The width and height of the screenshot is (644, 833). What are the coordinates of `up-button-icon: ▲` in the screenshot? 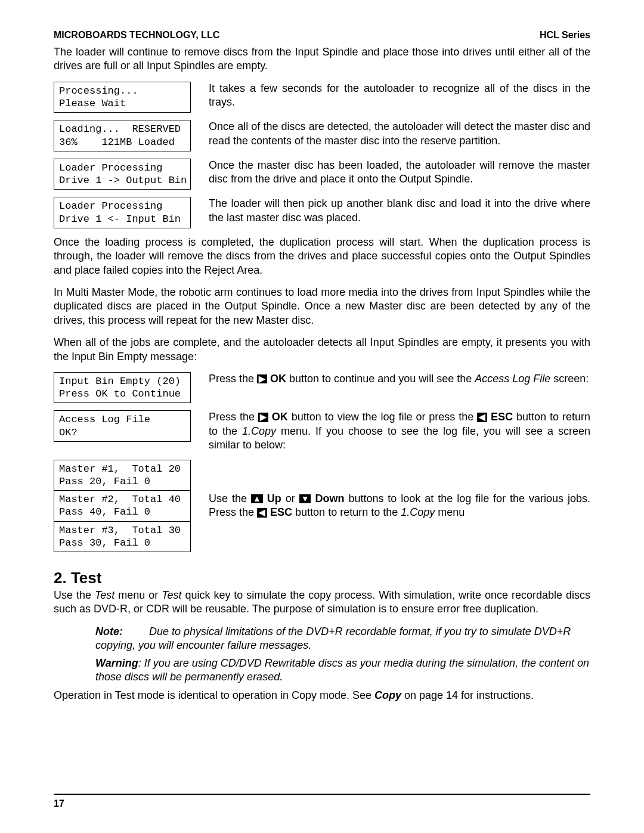 It's located at (257, 498).